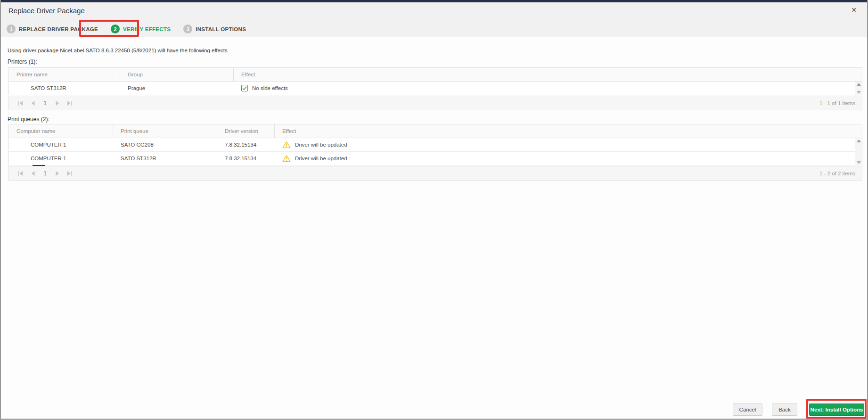 Image resolution: width=868 pixels, height=420 pixels. Describe the element at coordinates (188, 29) in the screenshot. I see `step-3-circle: 3` at that location.